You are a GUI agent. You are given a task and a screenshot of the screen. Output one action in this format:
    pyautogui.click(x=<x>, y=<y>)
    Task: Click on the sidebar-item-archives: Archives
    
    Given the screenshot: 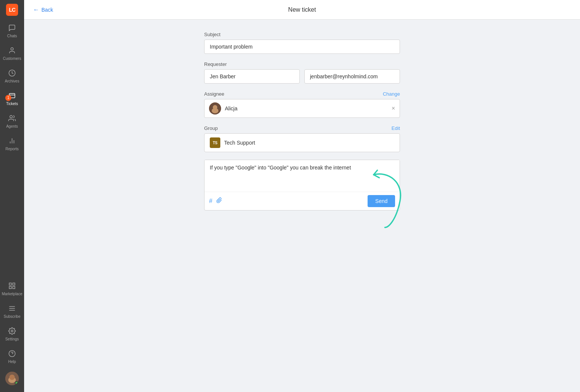 What is the action you would take?
    pyautogui.click(x=12, y=76)
    